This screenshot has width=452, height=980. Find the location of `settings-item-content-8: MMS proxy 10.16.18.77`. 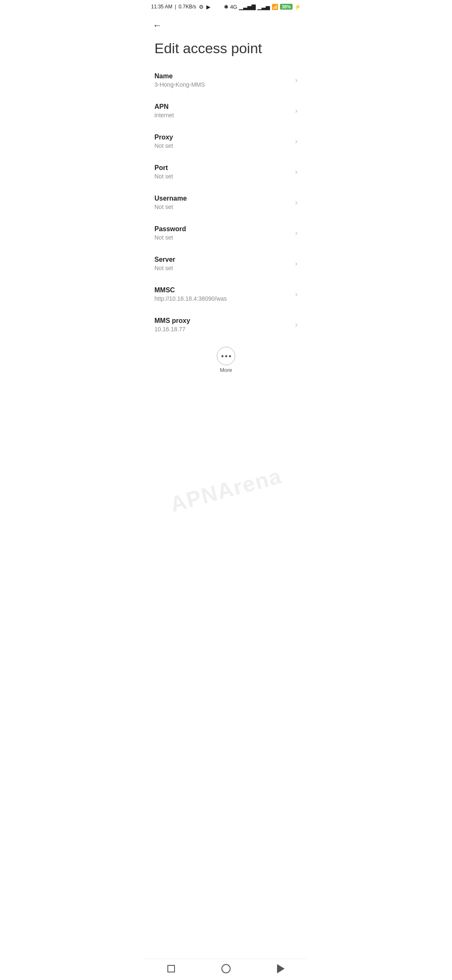

settings-item-content-8: MMS proxy 10.16.18.77 is located at coordinates (223, 325).